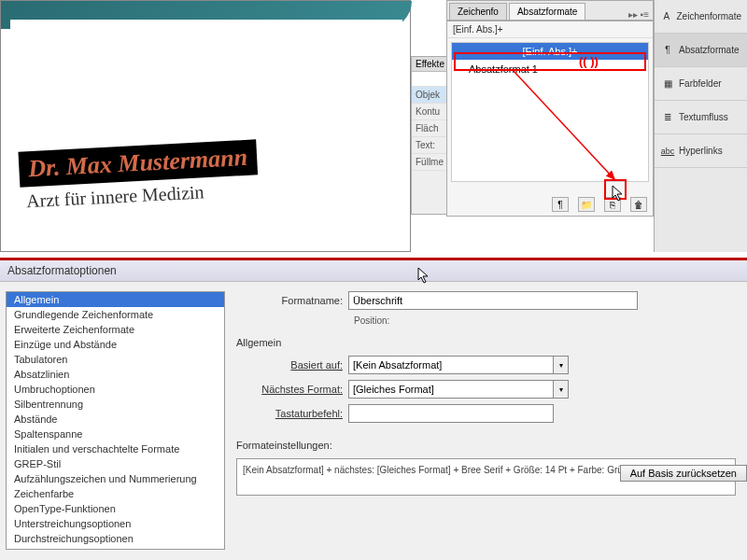 The width and height of the screenshot is (747, 560). What do you see at coordinates (700, 126) in the screenshot?
I see `right-toolbar: AZeichenformate ¶Absatzformate ▦Farbfeld…` at bounding box center [700, 126].